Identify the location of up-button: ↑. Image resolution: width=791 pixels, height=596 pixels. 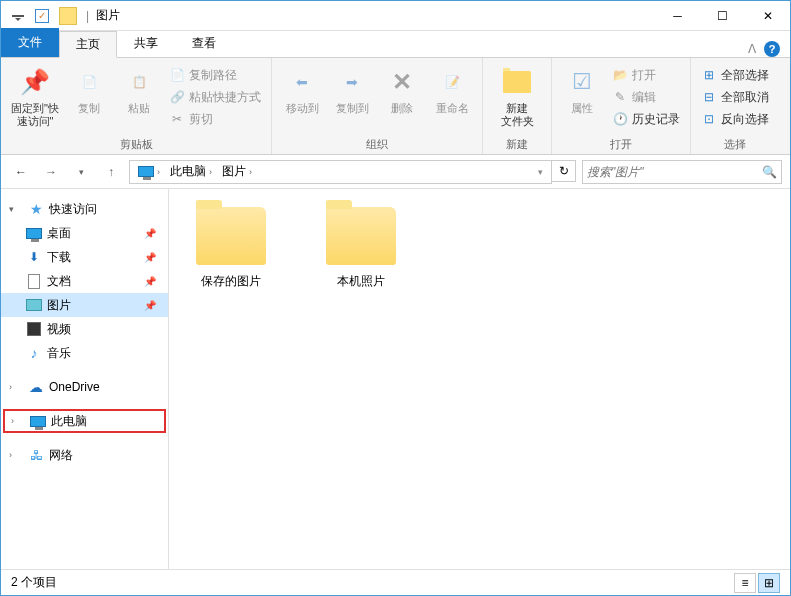
(111, 172).